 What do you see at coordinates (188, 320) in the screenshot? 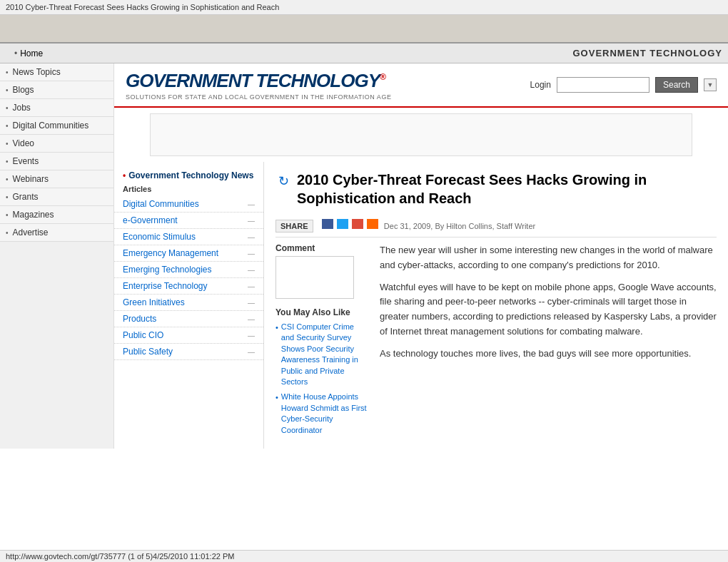
I see `left-nav-products: Products —` at bounding box center [188, 320].